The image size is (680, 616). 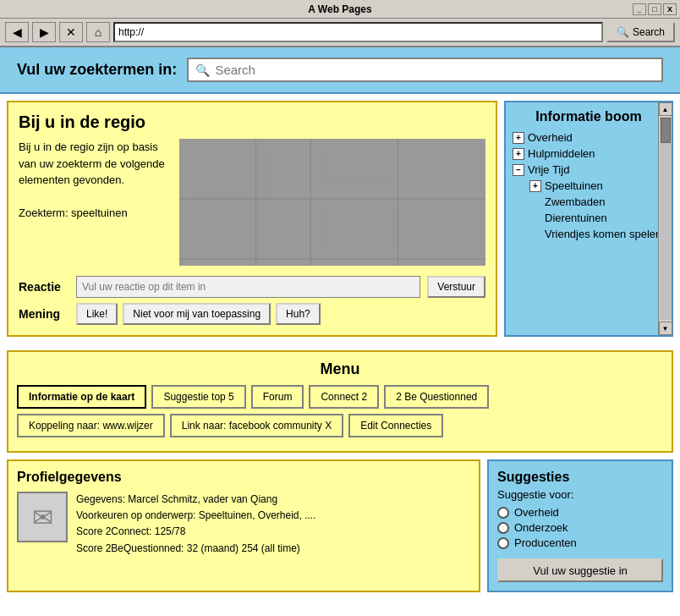 What do you see at coordinates (332, 202) in the screenshot?
I see `map-placeholder` at bounding box center [332, 202].